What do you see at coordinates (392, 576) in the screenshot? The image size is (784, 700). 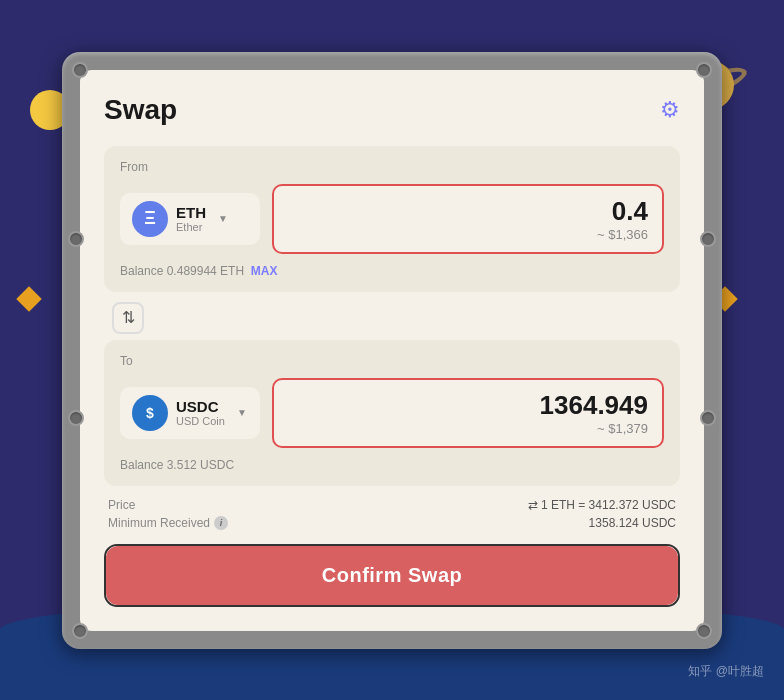 I see `confirm-button-wrapper: Confirm Swap` at bounding box center [392, 576].